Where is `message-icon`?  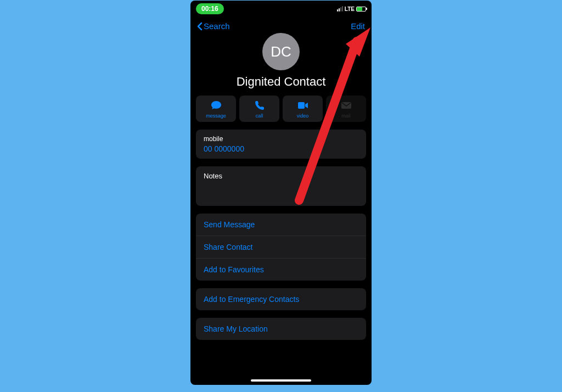
message-icon is located at coordinates (216, 105).